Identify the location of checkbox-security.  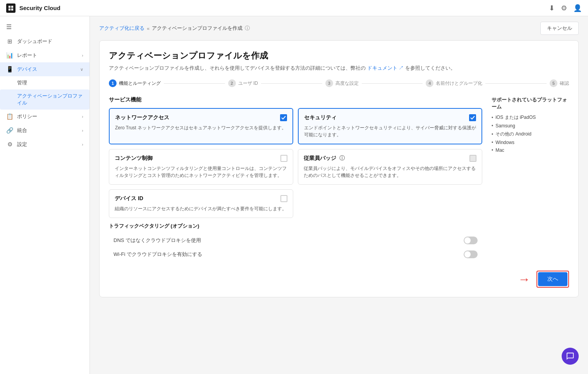
(473, 118).